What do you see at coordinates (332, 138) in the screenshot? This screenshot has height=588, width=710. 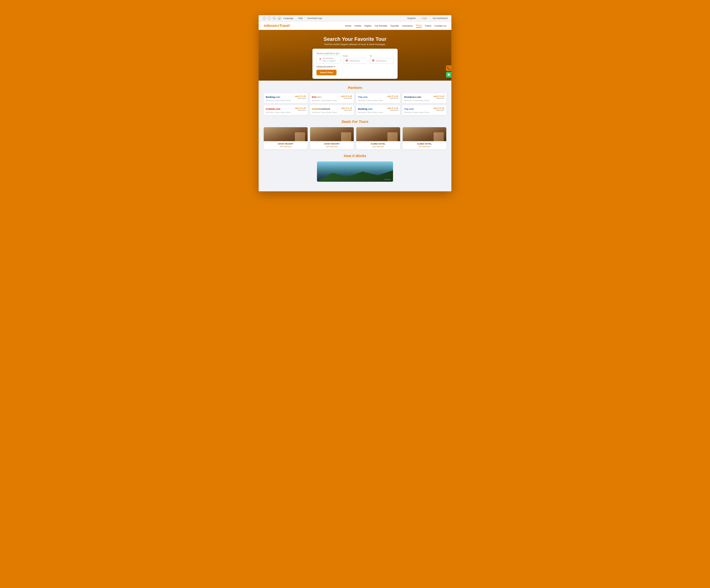 I see `deal-item-1: HAYAT RESORT 30% Discount` at bounding box center [332, 138].